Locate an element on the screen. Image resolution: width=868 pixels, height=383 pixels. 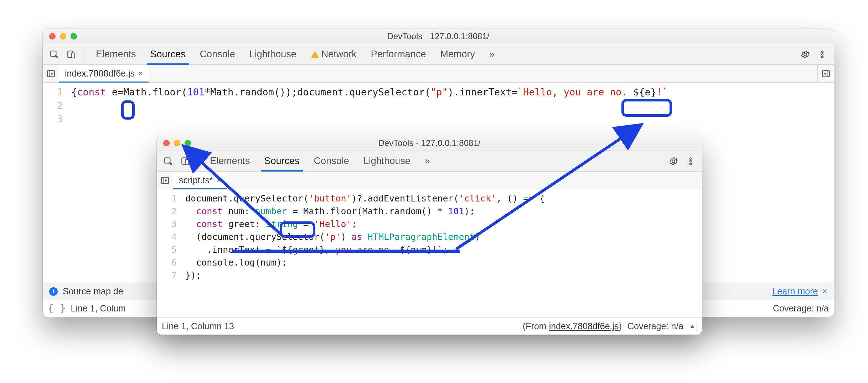
debugger-pane-toggle-icon is located at coordinates (826, 73).